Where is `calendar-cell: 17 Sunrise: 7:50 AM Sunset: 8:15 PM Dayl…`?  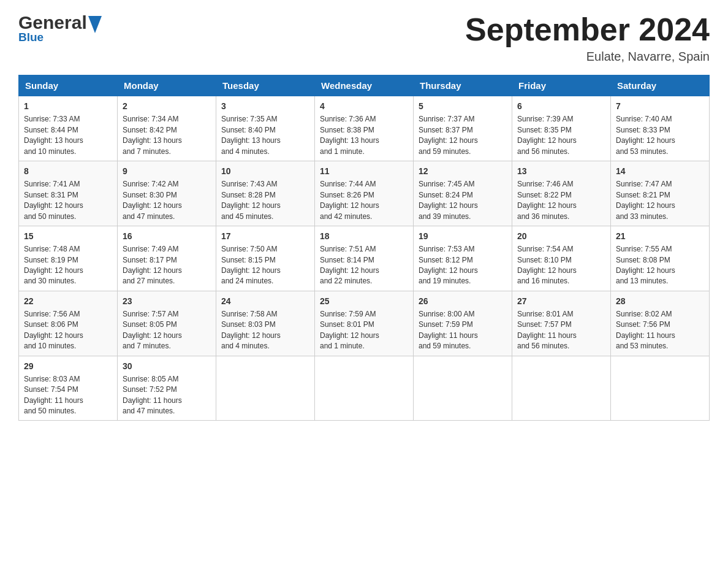 calendar-cell: 17 Sunrise: 7:50 AM Sunset: 8:15 PM Dayl… is located at coordinates (266, 258).